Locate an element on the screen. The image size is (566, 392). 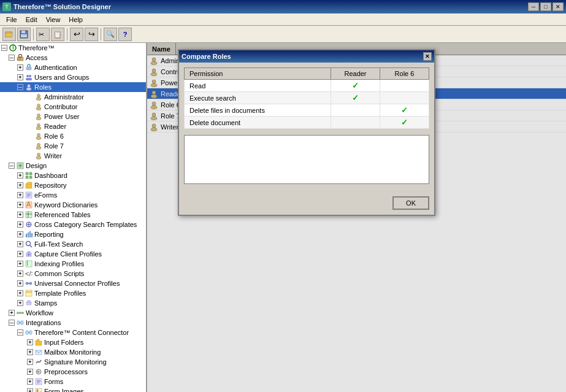
ok-button: OK is located at coordinates (411, 203).